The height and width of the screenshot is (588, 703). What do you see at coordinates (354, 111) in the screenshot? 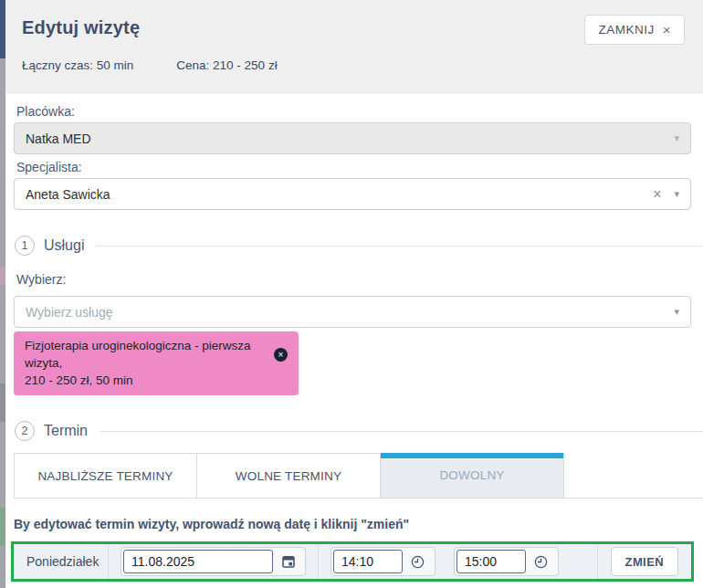
I see `facility-label: Placówka:` at bounding box center [354, 111].